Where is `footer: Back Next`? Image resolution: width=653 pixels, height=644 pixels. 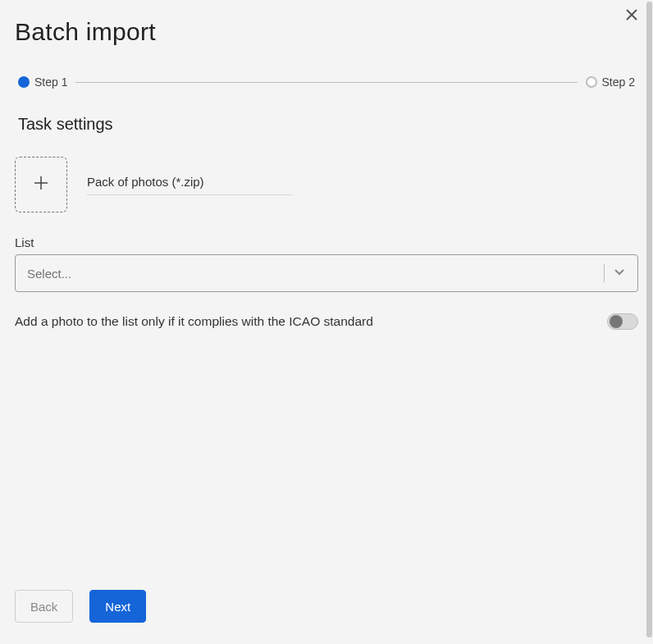 footer: Back Next is located at coordinates (326, 606).